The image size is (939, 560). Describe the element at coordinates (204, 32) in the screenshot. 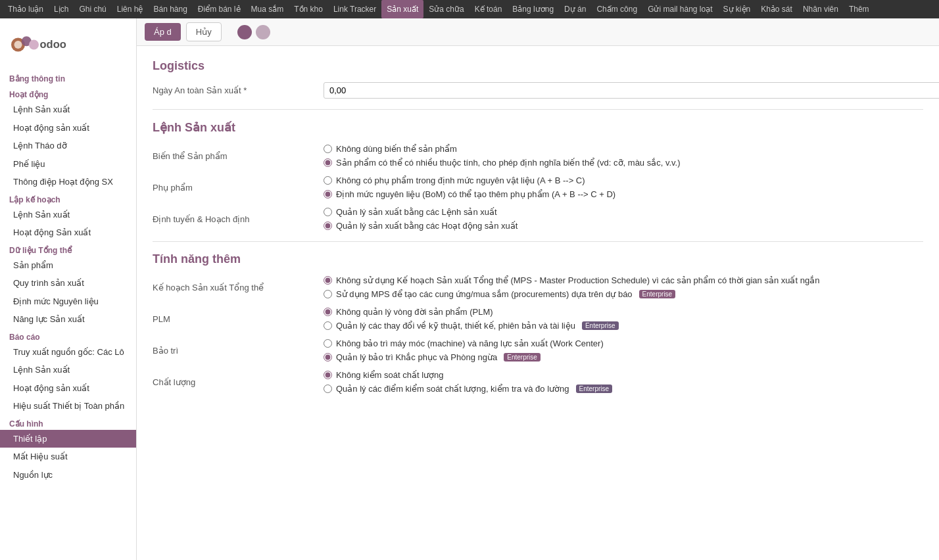

I see `cancel-button: Hủy` at that location.